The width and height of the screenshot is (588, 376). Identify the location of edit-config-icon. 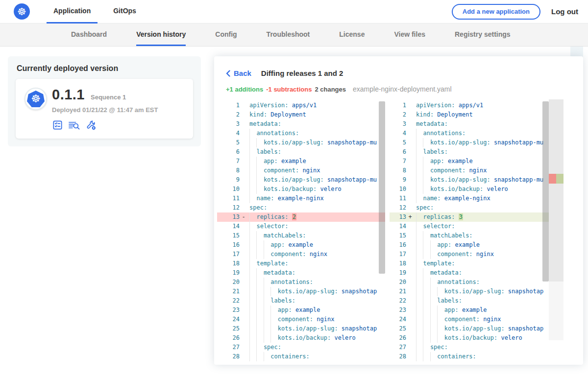
(91, 125).